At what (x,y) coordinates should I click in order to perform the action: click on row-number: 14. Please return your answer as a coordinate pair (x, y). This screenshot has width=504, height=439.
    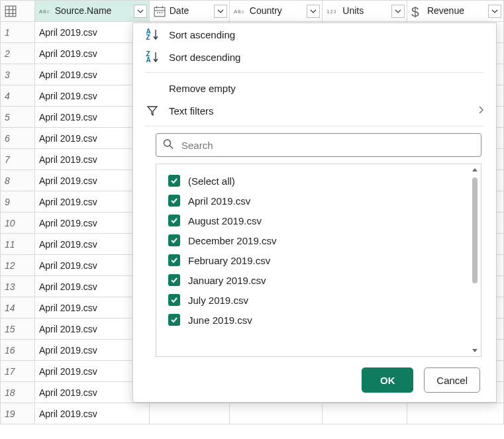
    Looking at the image, I should click on (18, 308).